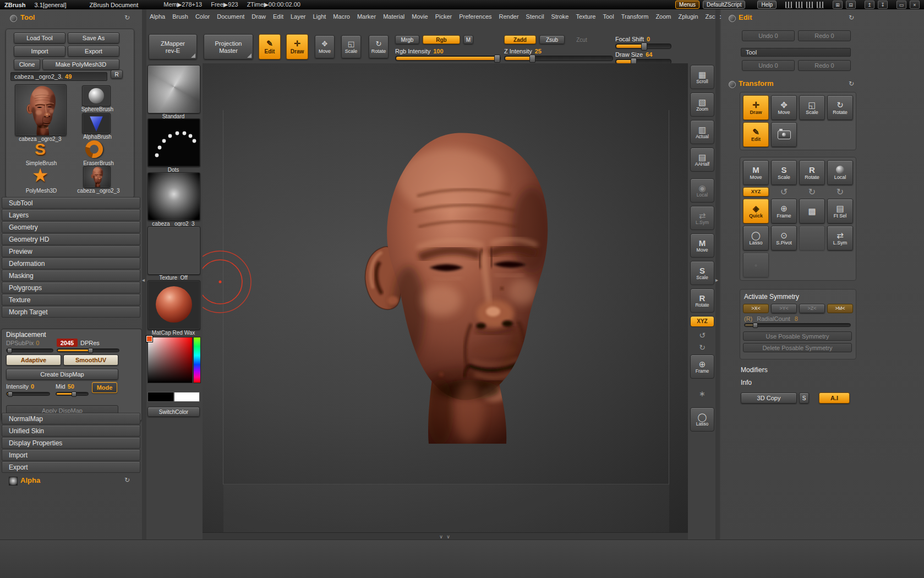 The image size is (924, 578). Describe the element at coordinates (582, 40) in the screenshot. I see `zcut-button: Zcut` at that location.